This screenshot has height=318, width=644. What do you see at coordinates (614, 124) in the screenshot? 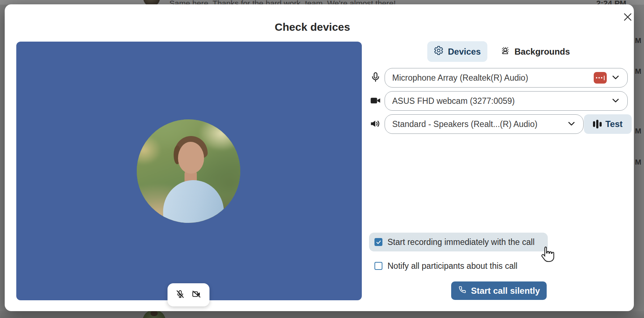
I see `test-button-label: Test` at bounding box center [614, 124].